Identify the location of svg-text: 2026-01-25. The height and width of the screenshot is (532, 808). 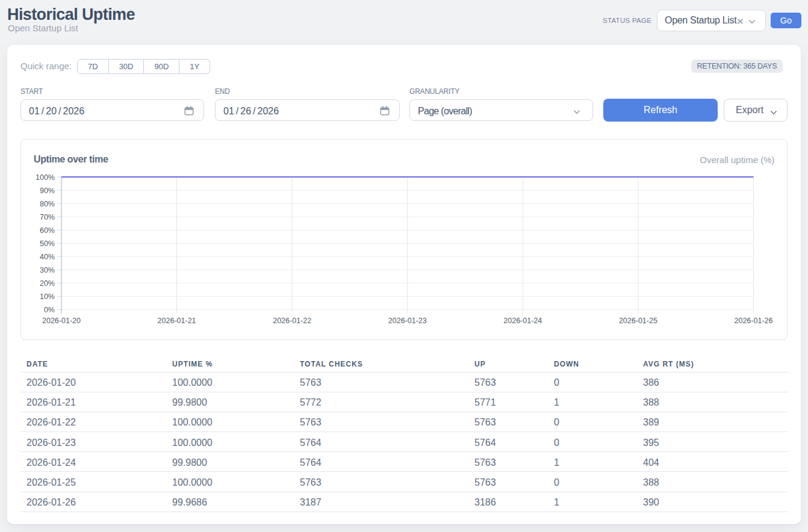
(638, 321).